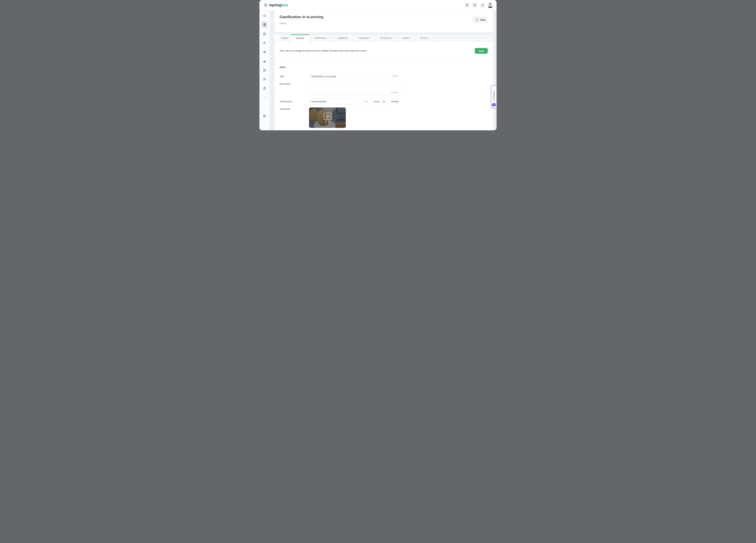 The width and height of the screenshot is (756, 543). I want to click on apps-grid-button, so click(483, 5).